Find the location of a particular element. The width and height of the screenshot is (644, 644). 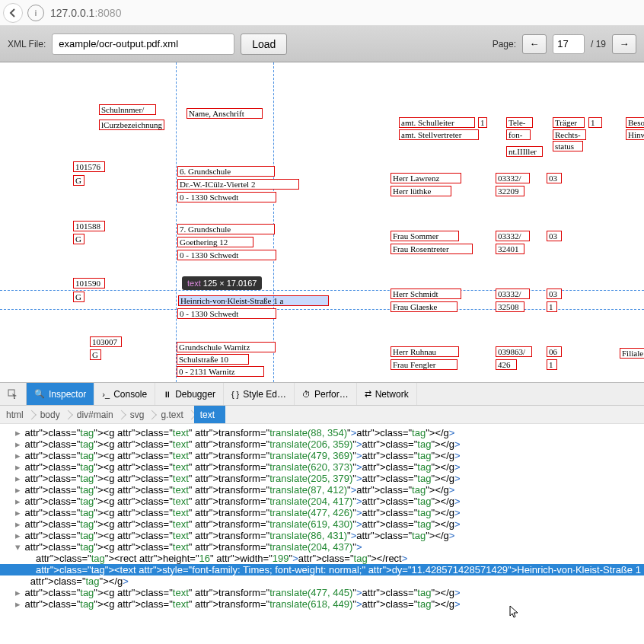

prev-page-button: ← is located at coordinates (534, 44).